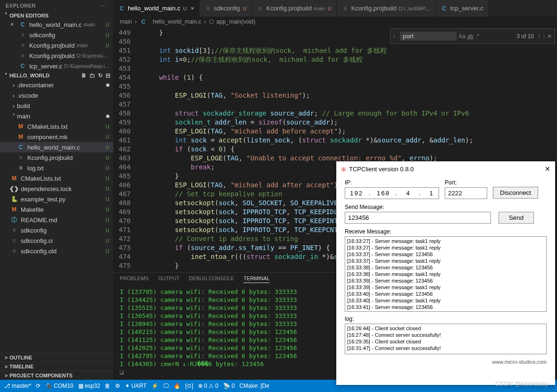  Describe the element at coordinates (57, 168) in the screenshot. I see `tree-item: ≡log.txtU` at that location.